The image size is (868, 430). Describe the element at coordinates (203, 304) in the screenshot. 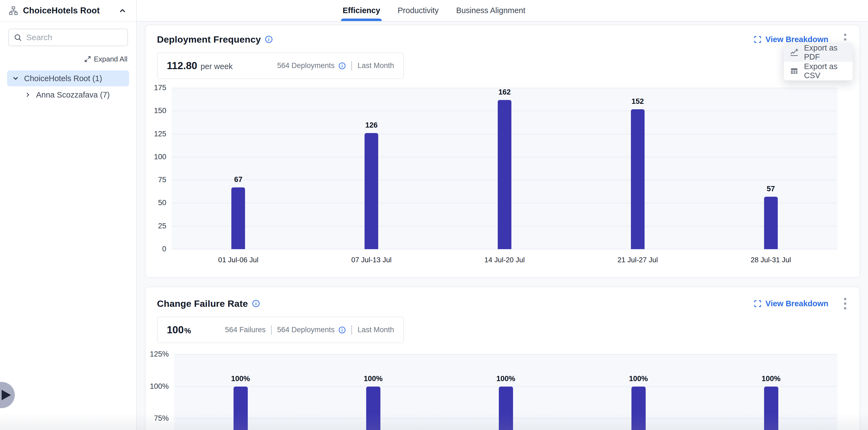

I see `card-title: Change Failure Rate` at that location.